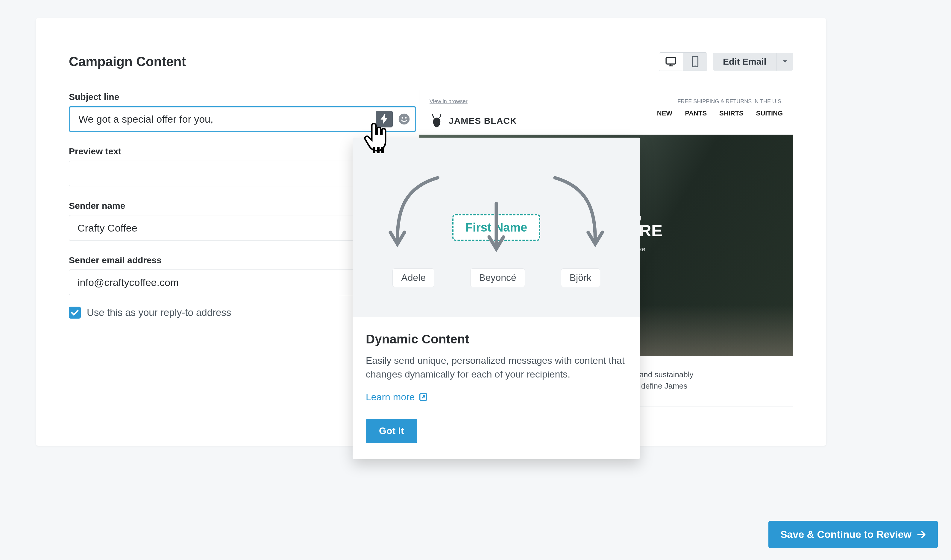 The height and width of the screenshot is (560, 951). Describe the element at coordinates (242, 119) in the screenshot. I see `subject-line-input` at that location.